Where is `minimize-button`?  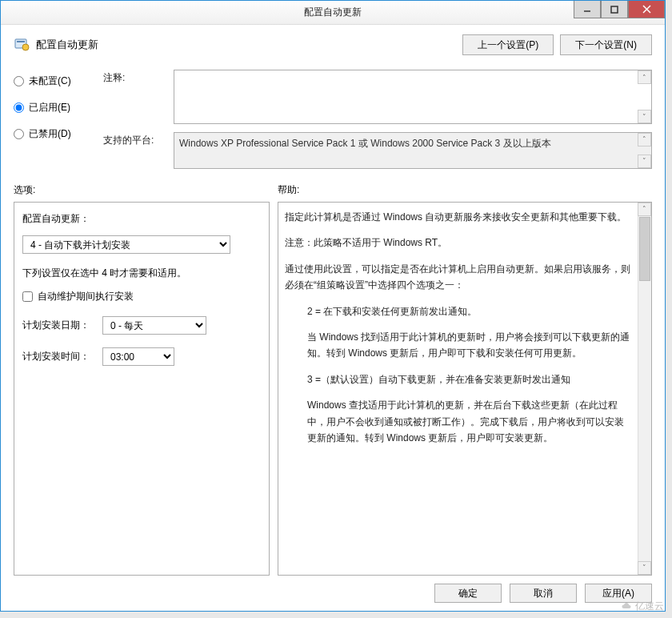 minimize-button is located at coordinates (587, 10).